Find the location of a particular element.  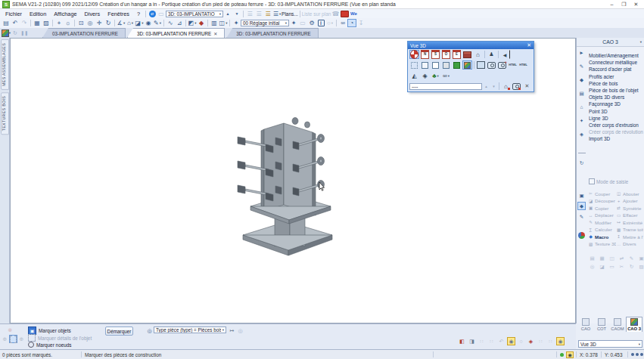

strip-wood-icon: ▤ is located at coordinates (581, 94).